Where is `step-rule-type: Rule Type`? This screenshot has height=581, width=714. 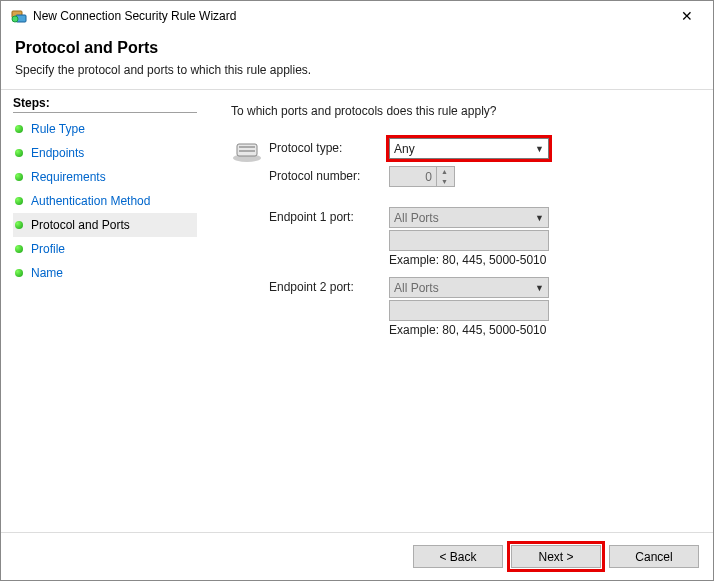
step-rule-type: Rule Type is located at coordinates (105, 129).